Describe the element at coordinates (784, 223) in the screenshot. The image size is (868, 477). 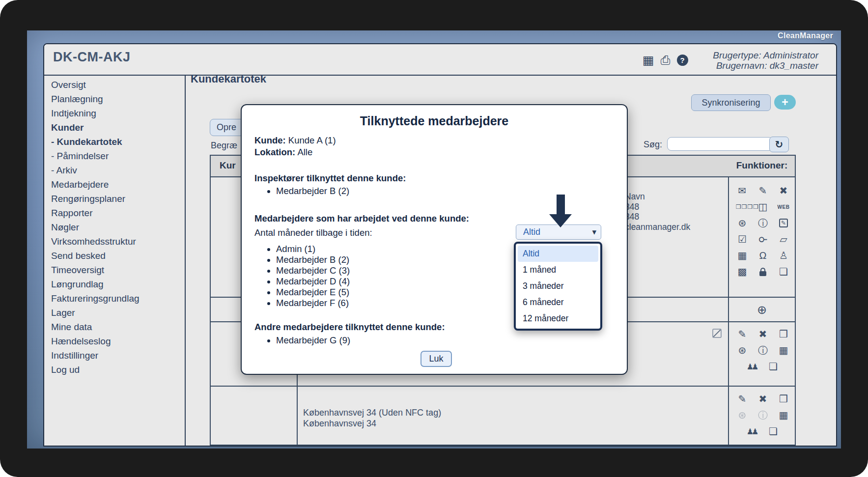
I see `note-edit-icon: ✎` at that location.